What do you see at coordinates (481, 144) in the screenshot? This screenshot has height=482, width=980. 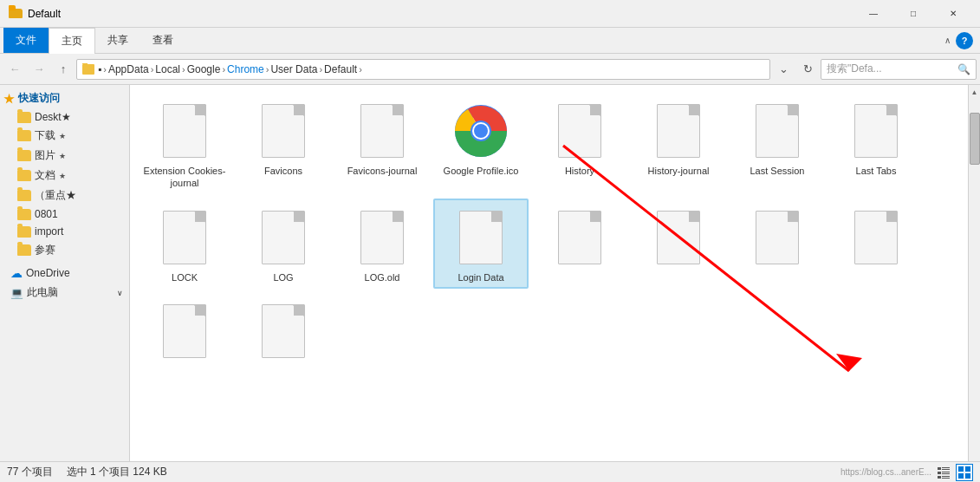 I see `file-item-google-profile: Google Profile.ico` at bounding box center [481, 144].